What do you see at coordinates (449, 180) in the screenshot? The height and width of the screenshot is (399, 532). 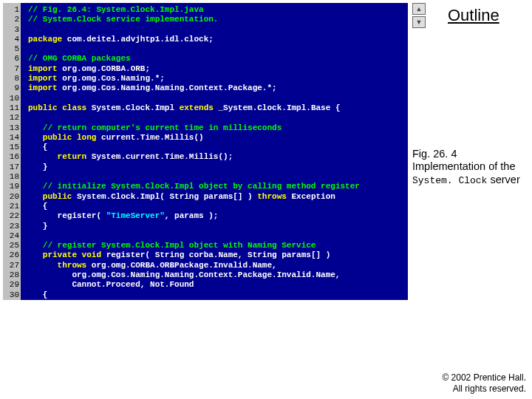 I see `caption-mono: System. Clock` at bounding box center [449, 180].